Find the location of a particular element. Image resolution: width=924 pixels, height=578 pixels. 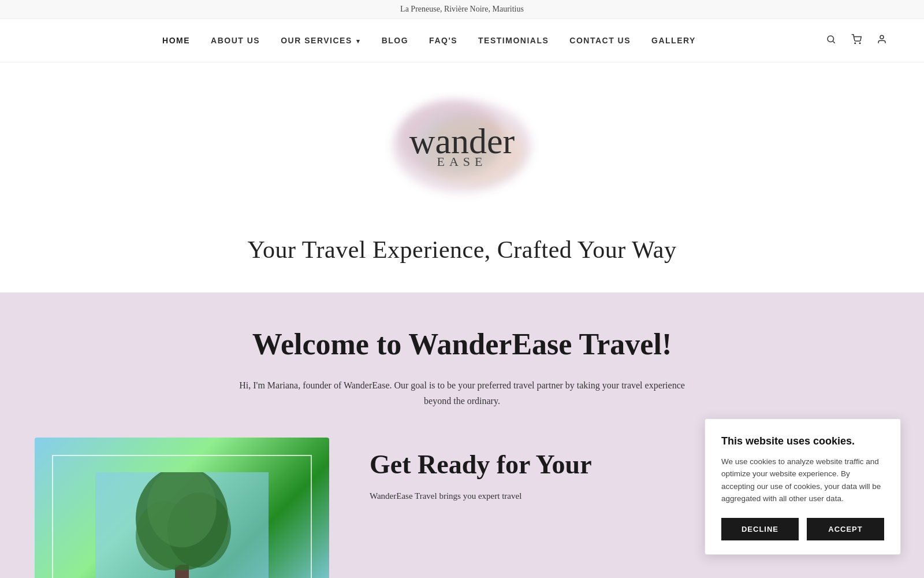

cookie-title: This website uses cookies. is located at coordinates (803, 442).